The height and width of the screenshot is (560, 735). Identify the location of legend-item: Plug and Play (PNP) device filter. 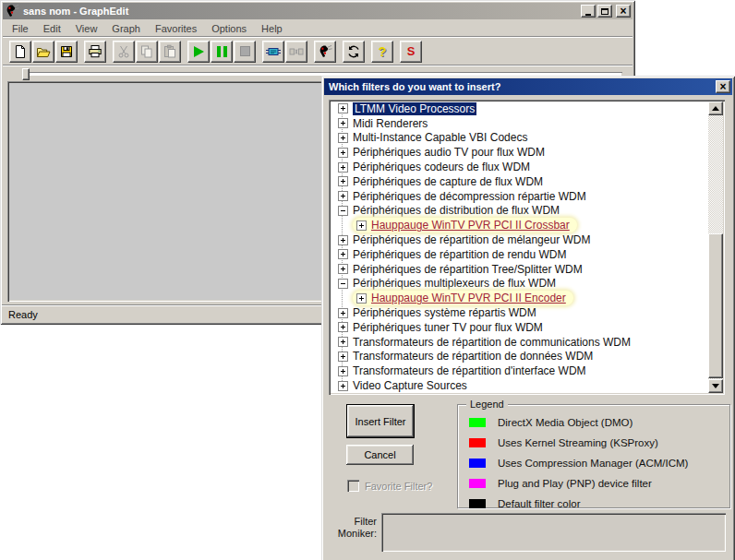
(578, 483).